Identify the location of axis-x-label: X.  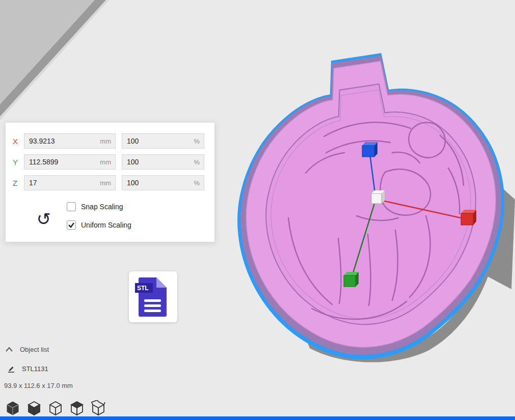
(15, 142).